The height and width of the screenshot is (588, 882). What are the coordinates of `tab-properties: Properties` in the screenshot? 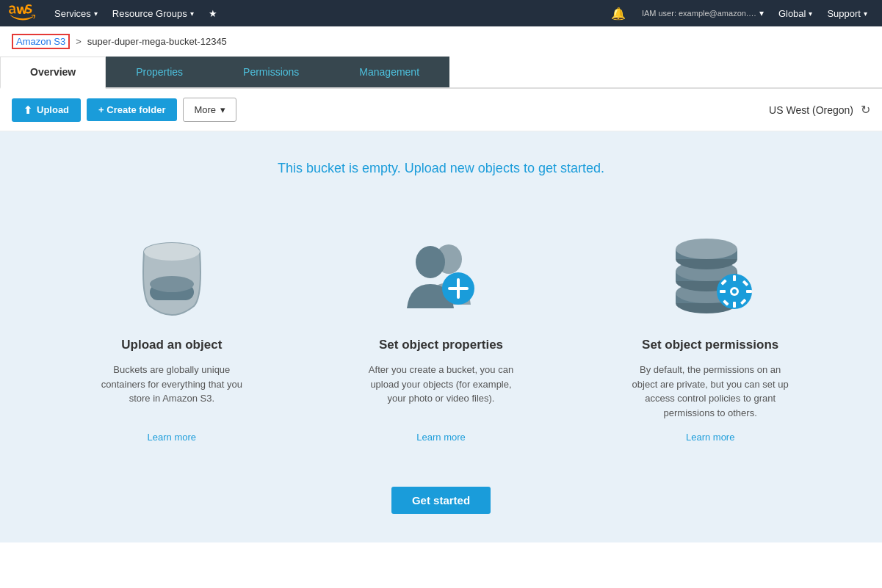 It's located at (159, 72).